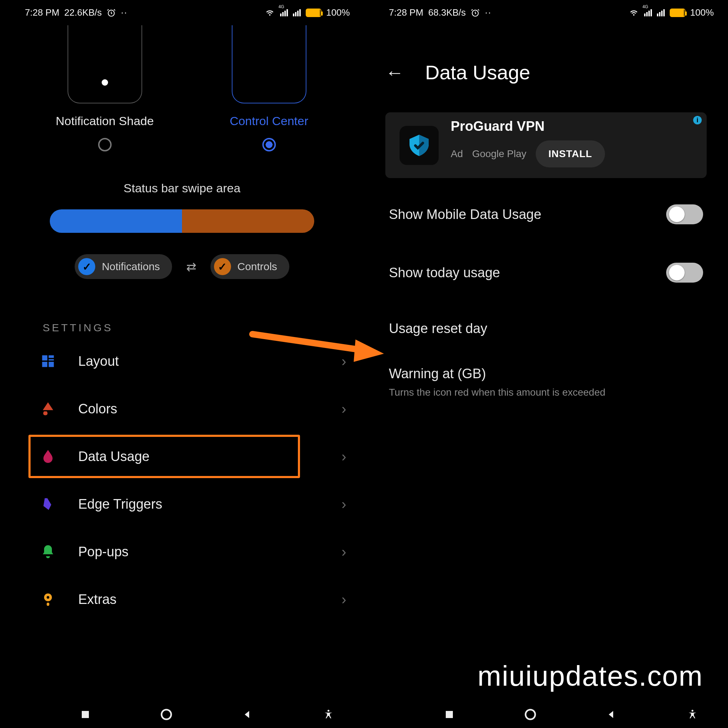  Describe the element at coordinates (465, 215) in the screenshot. I see `pref-label: Show Mobile Data Usage` at that location.